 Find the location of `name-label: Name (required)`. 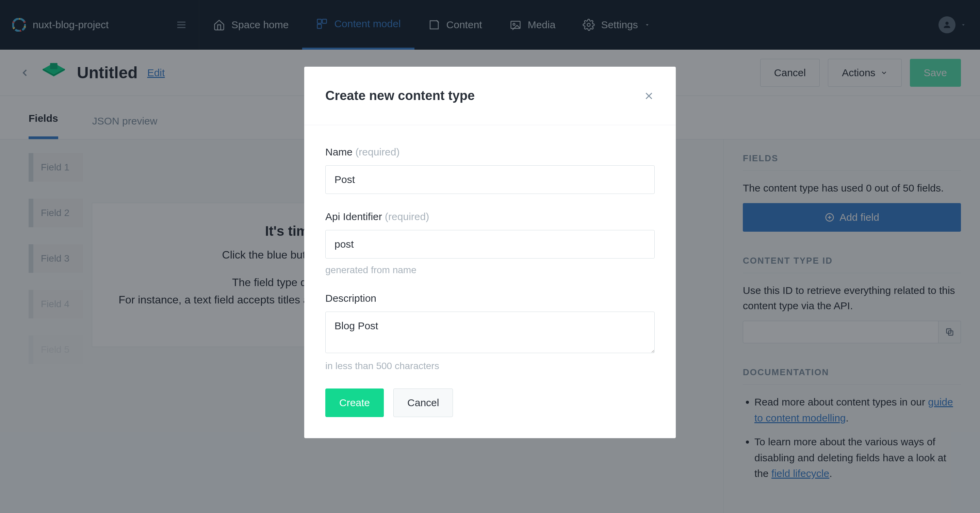

name-label: Name (required) is located at coordinates (490, 152).